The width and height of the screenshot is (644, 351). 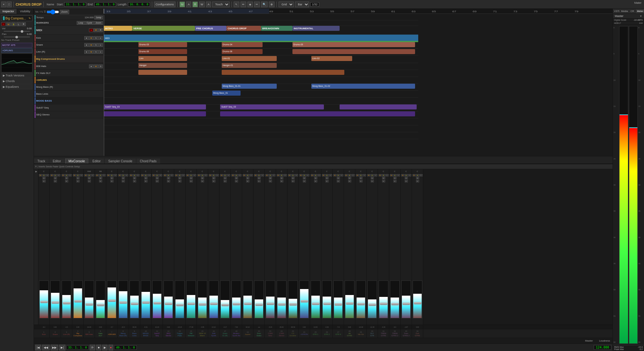 I want to click on trans-next-btn: ▶|, so click(x=62, y=348).